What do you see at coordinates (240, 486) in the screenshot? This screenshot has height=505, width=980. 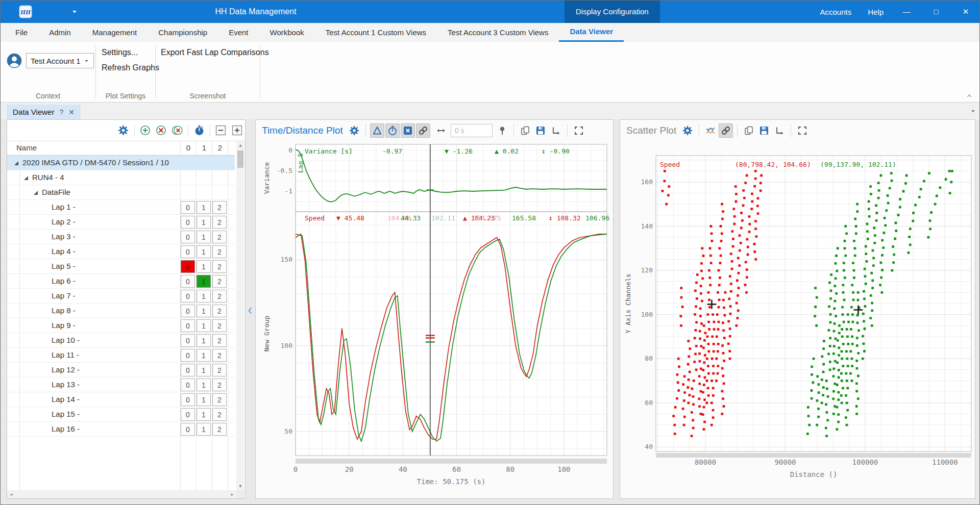 I see `scroll-down-arrow: ▼` at bounding box center [240, 486].